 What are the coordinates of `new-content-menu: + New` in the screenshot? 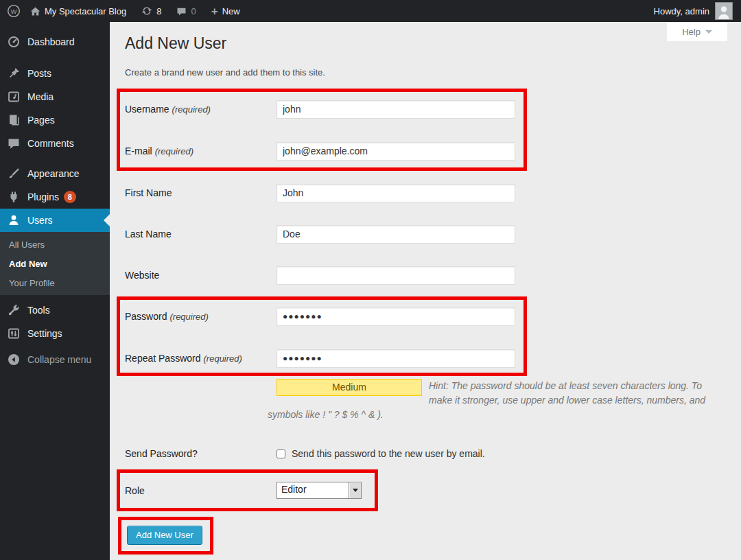 It's located at (226, 11).